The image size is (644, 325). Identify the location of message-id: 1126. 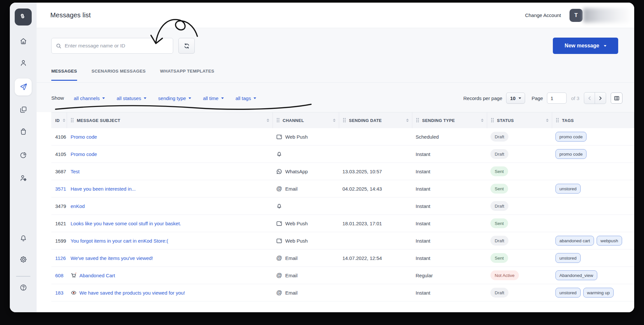
(59, 258).